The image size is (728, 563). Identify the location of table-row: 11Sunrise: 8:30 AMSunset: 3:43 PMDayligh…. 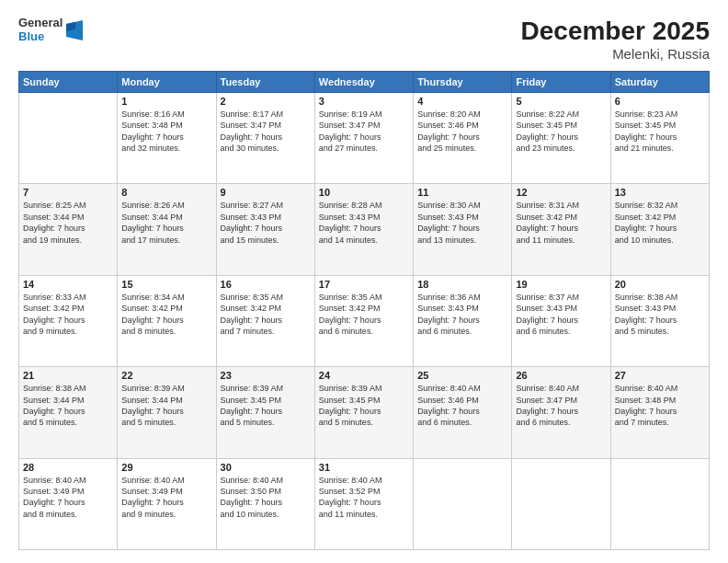
(463, 230).